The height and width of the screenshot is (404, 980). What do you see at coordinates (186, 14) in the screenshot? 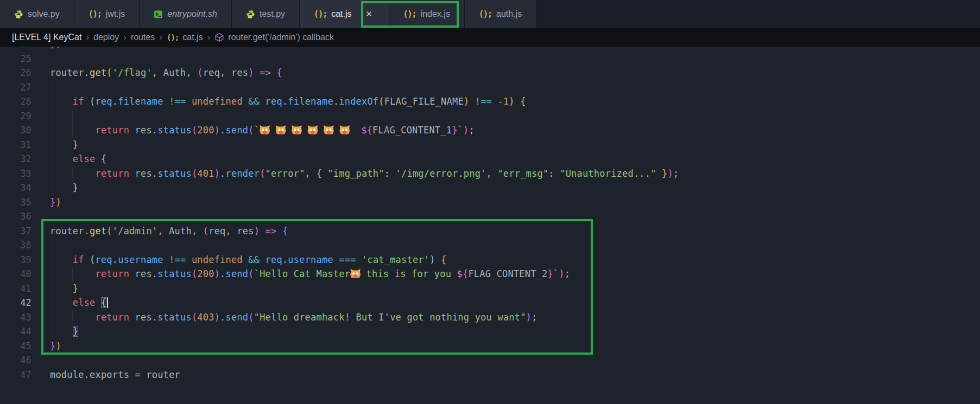
I see `tab-entrypoint.sh: entrypoint.sh` at bounding box center [186, 14].